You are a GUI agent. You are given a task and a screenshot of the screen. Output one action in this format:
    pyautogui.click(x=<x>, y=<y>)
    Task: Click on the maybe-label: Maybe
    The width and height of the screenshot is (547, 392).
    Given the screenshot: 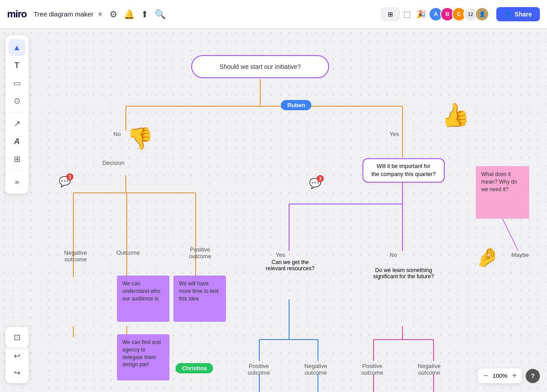 What is the action you would take?
    pyautogui.click(x=520, y=255)
    